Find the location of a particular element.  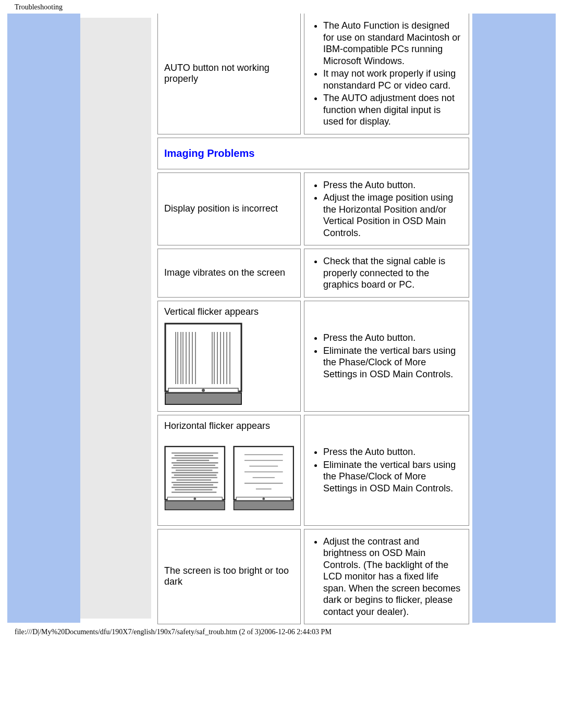

list-item: The AUTO adjustment does not function wh… is located at coordinates (393, 110).